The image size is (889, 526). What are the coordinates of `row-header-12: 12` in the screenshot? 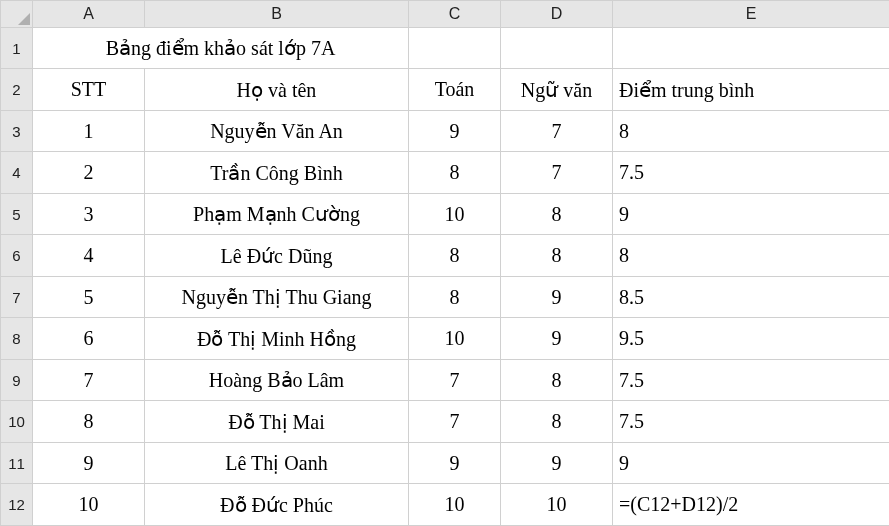 It's located at (17, 505).